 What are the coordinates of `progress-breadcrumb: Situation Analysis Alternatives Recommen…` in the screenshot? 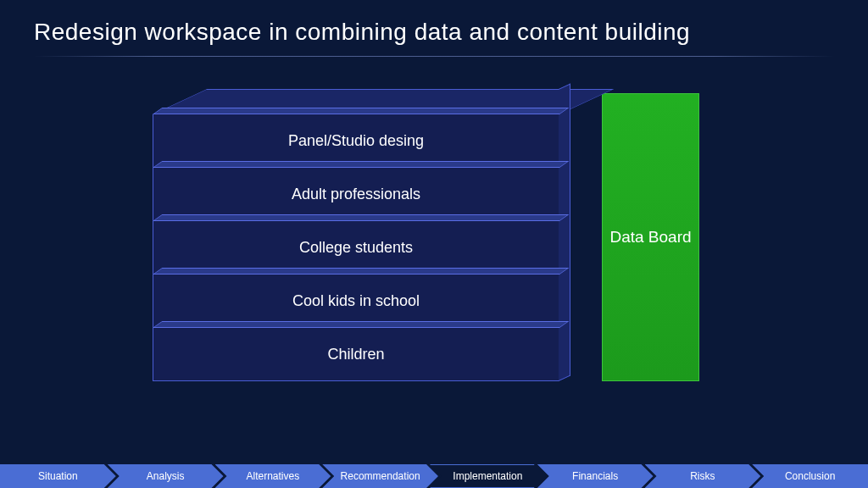 It's located at (434, 476).